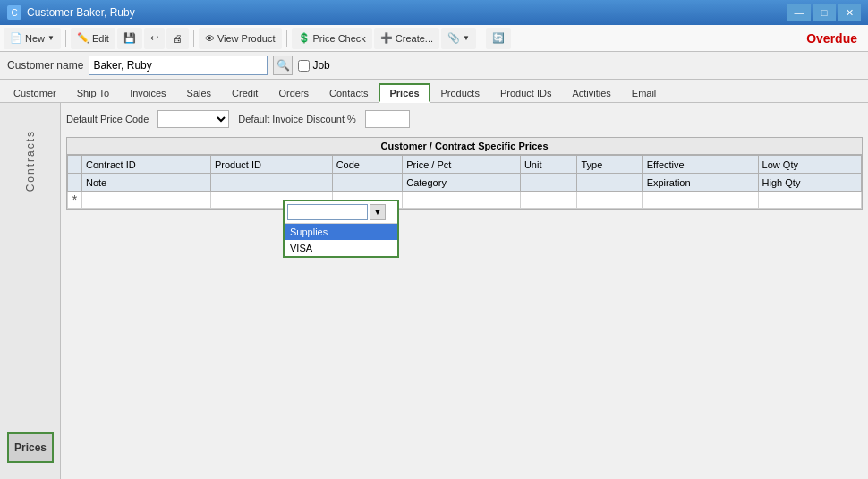  Describe the element at coordinates (387, 119) in the screenshot. I see `default-invoice-discount-input` at that location.